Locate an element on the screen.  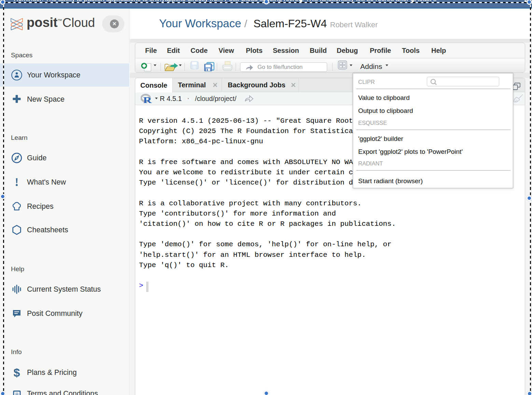
svg-text: R is located at coordinates (148, 100).